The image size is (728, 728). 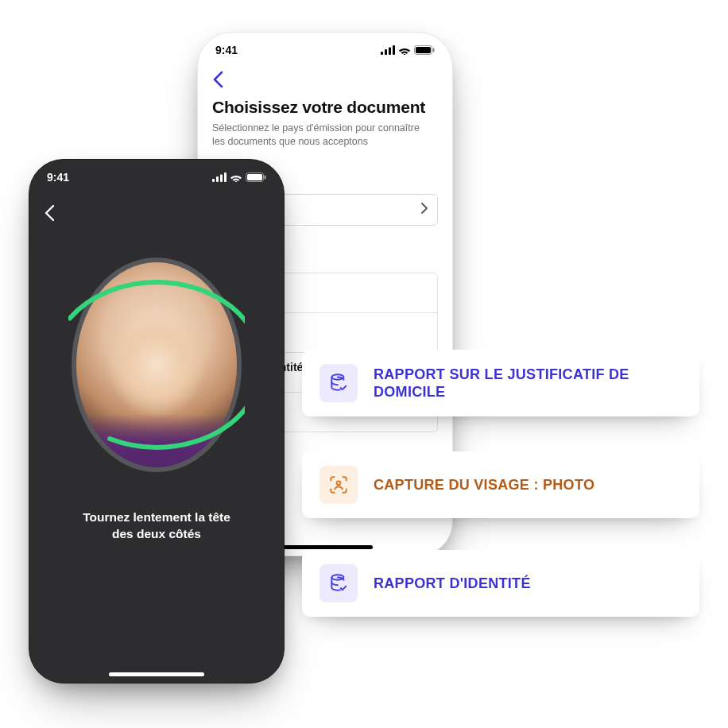 I want to click on status-bar: 9:41, so click(x=325, y=50).